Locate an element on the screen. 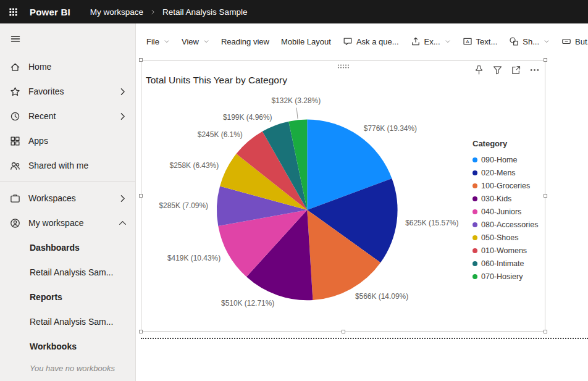  apps-icon is located at coordinates (15, 141).